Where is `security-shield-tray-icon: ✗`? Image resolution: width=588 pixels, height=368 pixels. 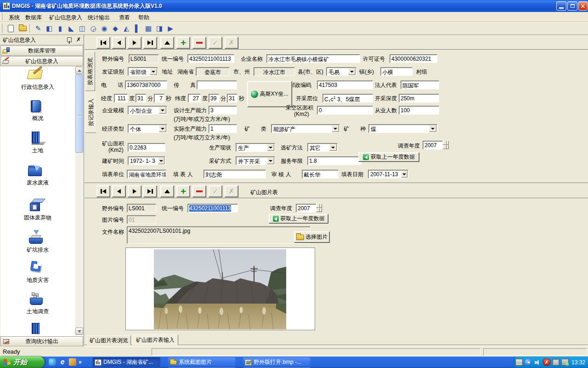 security-shield-tray-icon: ✗ is located at coordinates (547, 362).